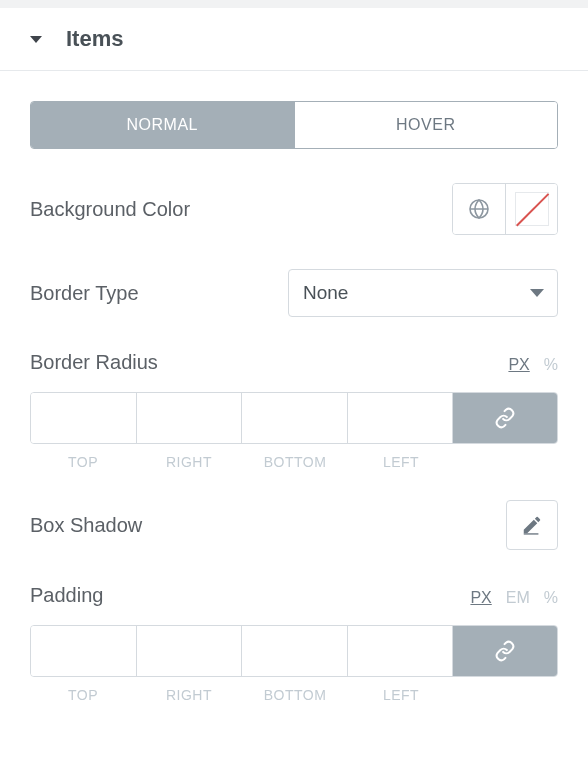 Image resolution: width=588 pixels, height=766 pixels. Describe the element at coordinates (94, 39) in the screenshot. I see `section-title: Items` at that location.